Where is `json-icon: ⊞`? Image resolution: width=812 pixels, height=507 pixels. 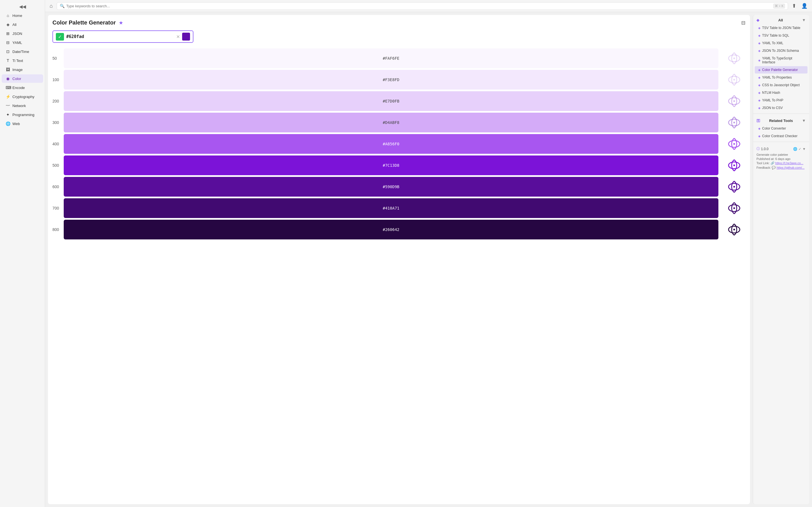
json-icon: ⊞ is located at coordinates (8, 34).